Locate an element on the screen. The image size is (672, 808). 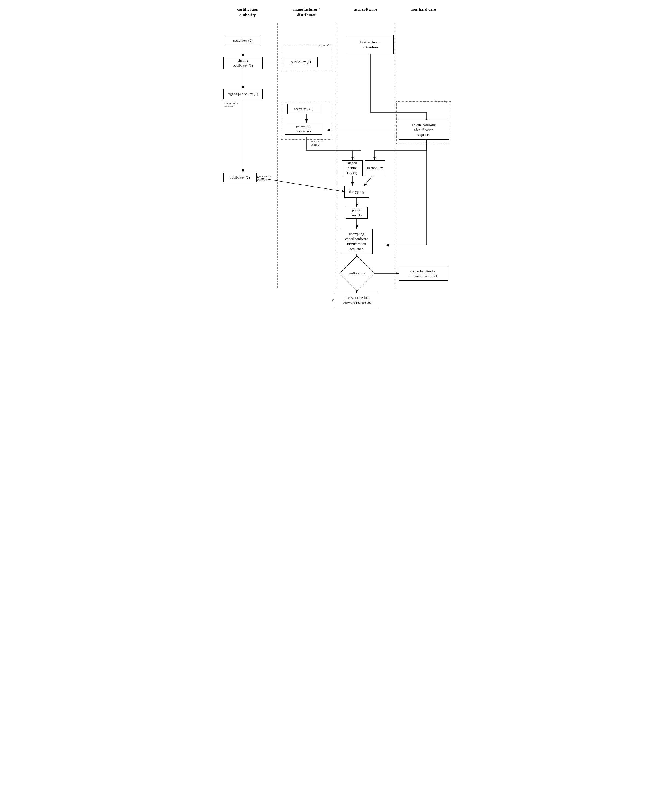
box-signed-pub-key-1-ca: signed public key (1) is located at coordinates (243, 94).